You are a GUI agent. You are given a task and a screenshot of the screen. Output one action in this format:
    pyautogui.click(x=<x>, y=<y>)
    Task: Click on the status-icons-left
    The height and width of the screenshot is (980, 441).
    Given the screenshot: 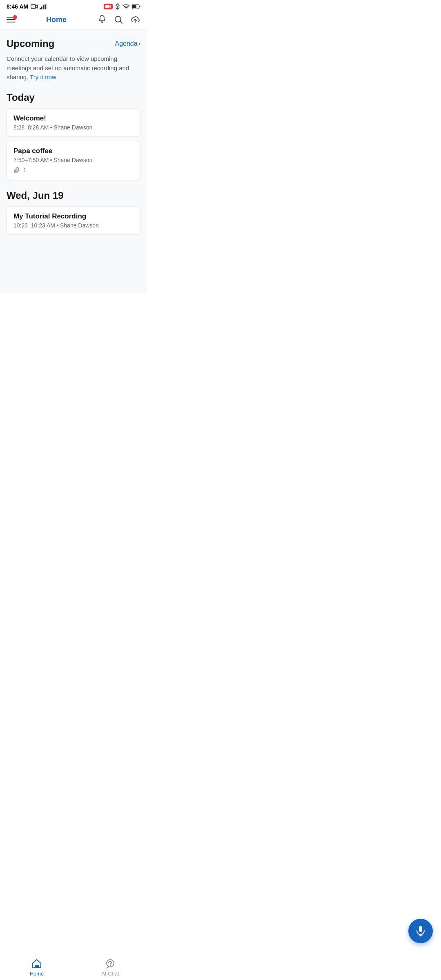 What is the action you would take?
    pyautogui.click(x=39, y=7)
    